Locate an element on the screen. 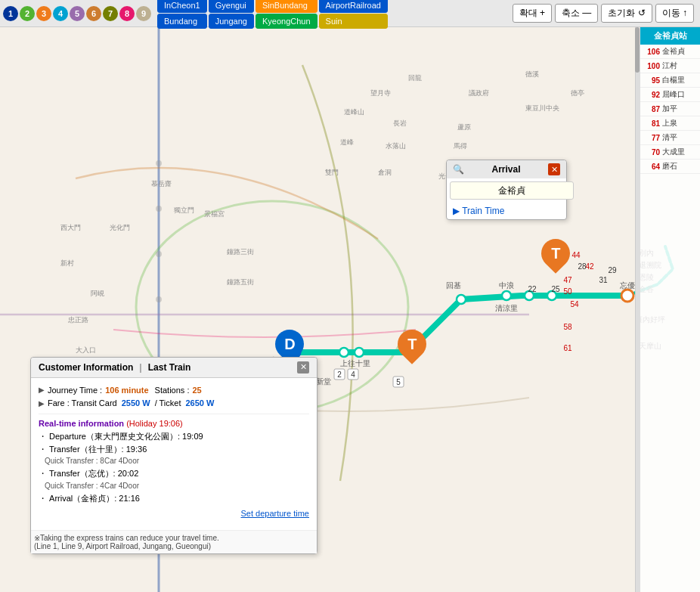 The image size is (700, 592). tab-bundang: Bundang is located at coordinates (182, 21).